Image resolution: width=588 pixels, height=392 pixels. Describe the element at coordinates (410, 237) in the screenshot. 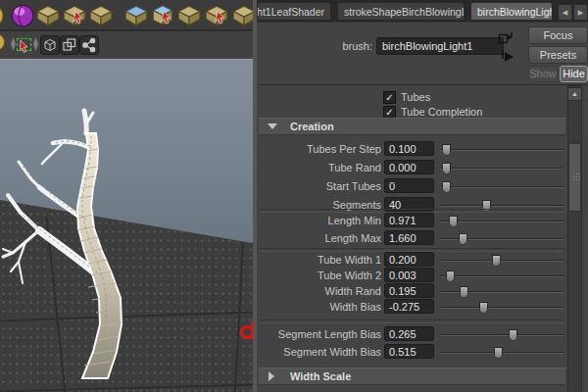

I see `length-max-field` at that location.